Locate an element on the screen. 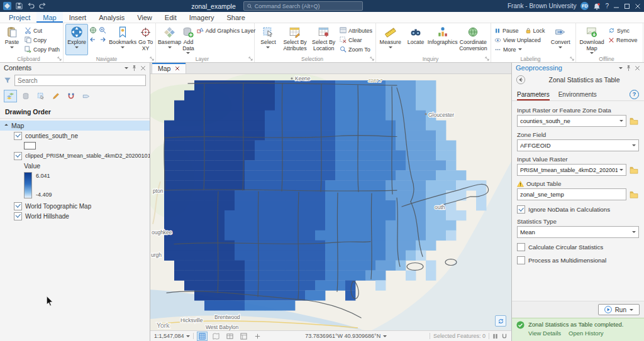 The image size is (644, 341). list-by-editing-button is located at coordinates (55, 96).